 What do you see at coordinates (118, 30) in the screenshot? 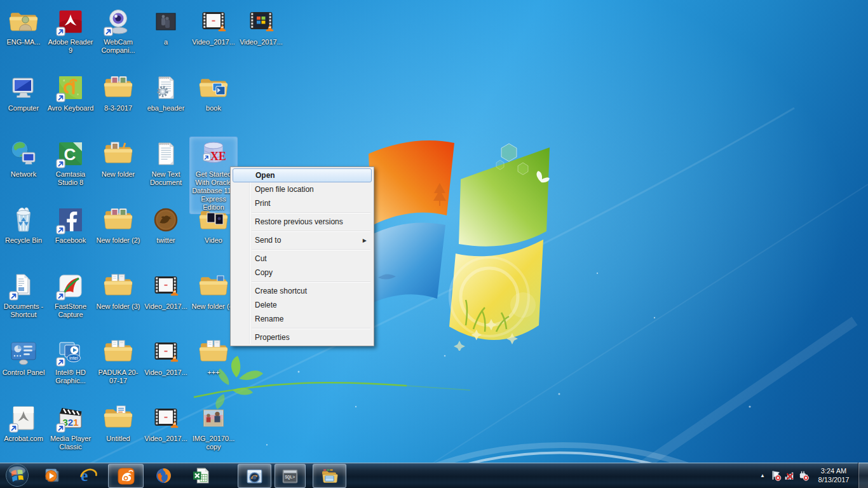
I see `desktop-icon-webcam-companion: WebCam Compani...` at bounding box center [118, 30].